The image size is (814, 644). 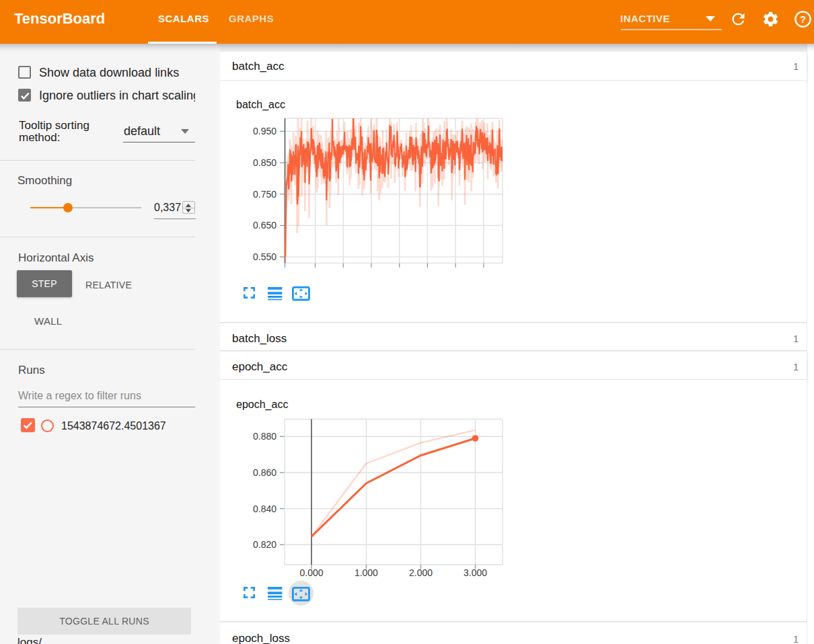 What do you see at coordinates (265, 194) in the screenshot?
I see `svg-text: 0.750` at bounding box center [265, 194].